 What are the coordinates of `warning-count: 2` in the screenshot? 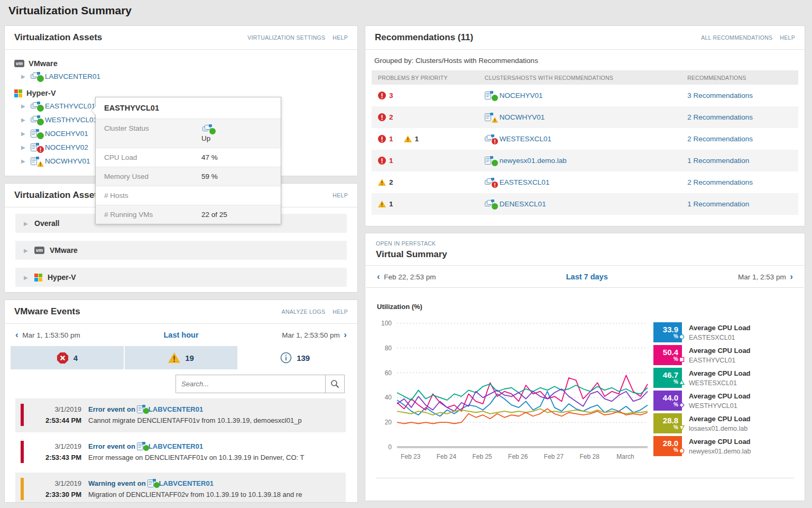 It's located at (391, 182).